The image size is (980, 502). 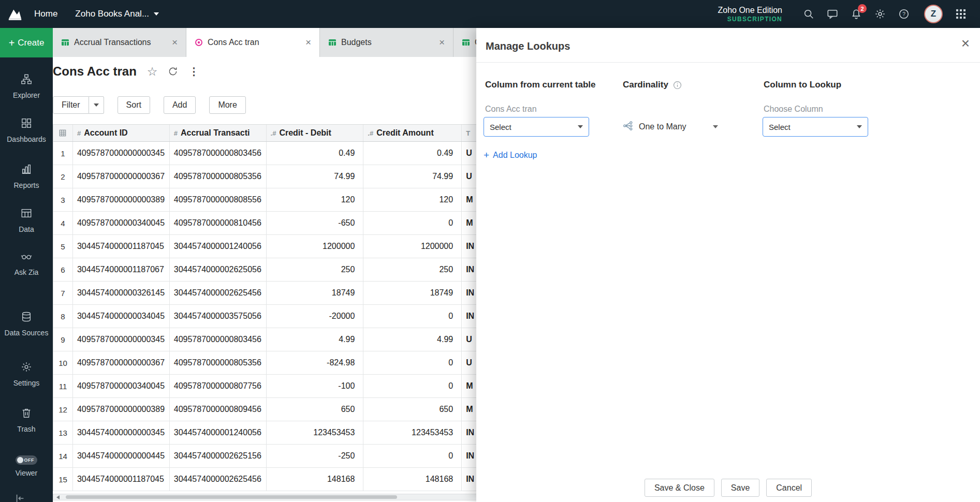 What do you see at coordinates (26, 130) in the screenshot?
I see `sidebar-item-dashboards: Dashboards` at bounding box center [26, 130].